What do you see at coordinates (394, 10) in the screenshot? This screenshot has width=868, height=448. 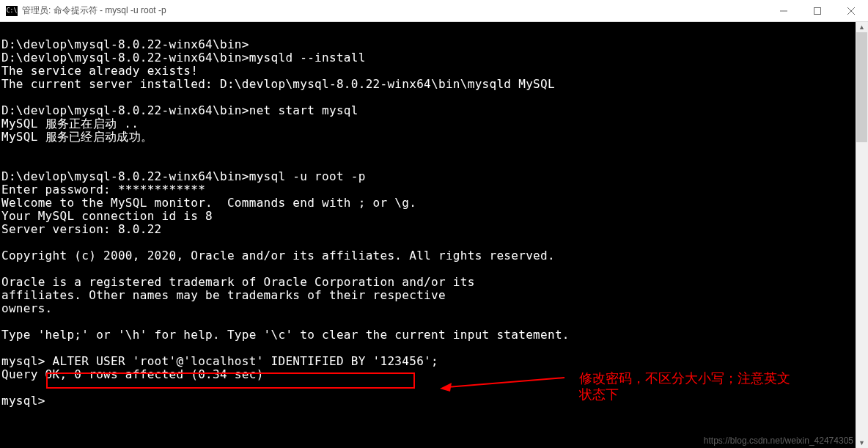 I see `window-title: 管理员: 命令提示符 - mysql -u root -p` at bounding box center [394, 10].